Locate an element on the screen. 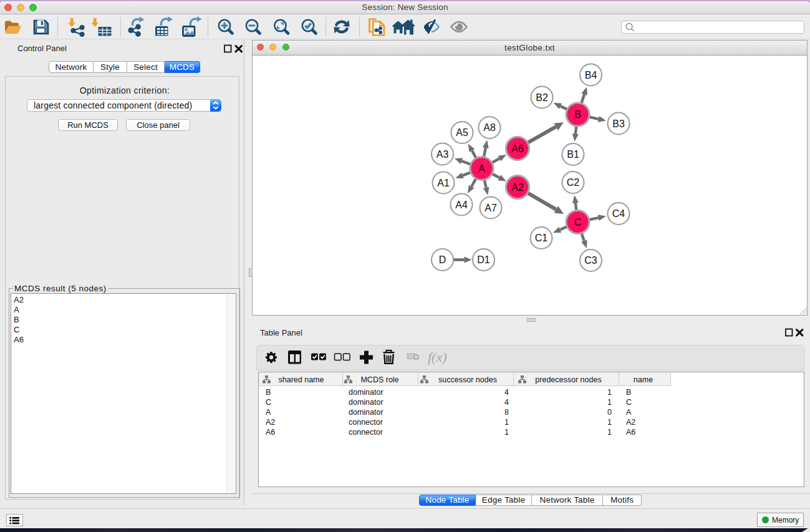  svg-text: A3 is located at coordinates (443, 155).